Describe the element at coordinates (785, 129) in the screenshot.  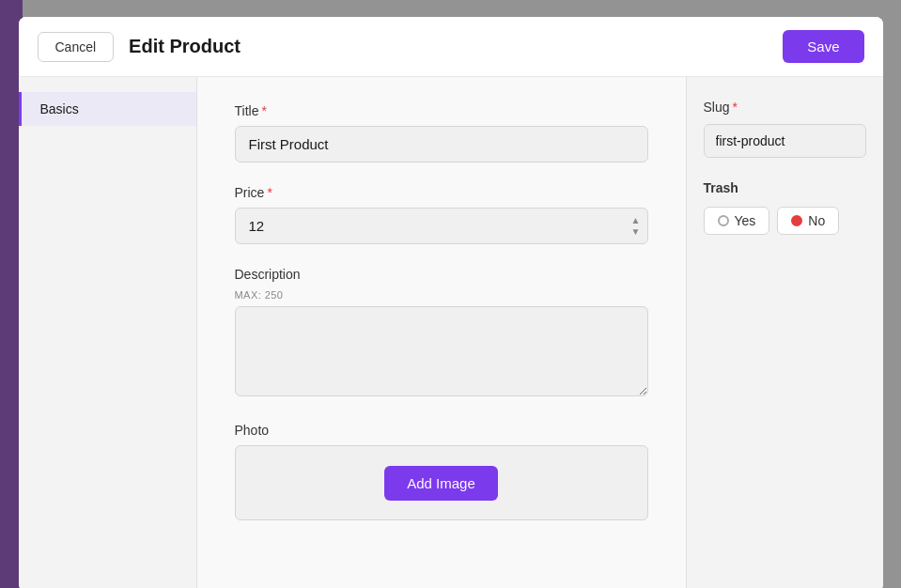
I see `slug-group: Slug *` at that location.